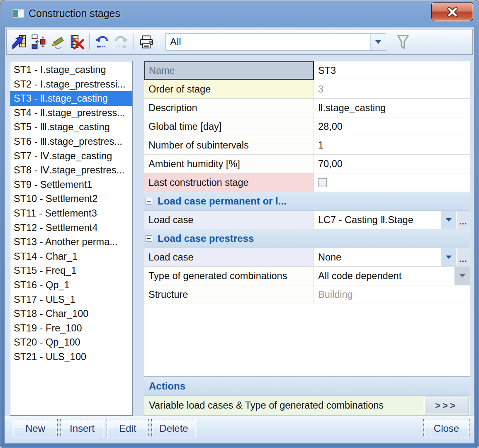  I want to click on undo-button, so click(102, 42).